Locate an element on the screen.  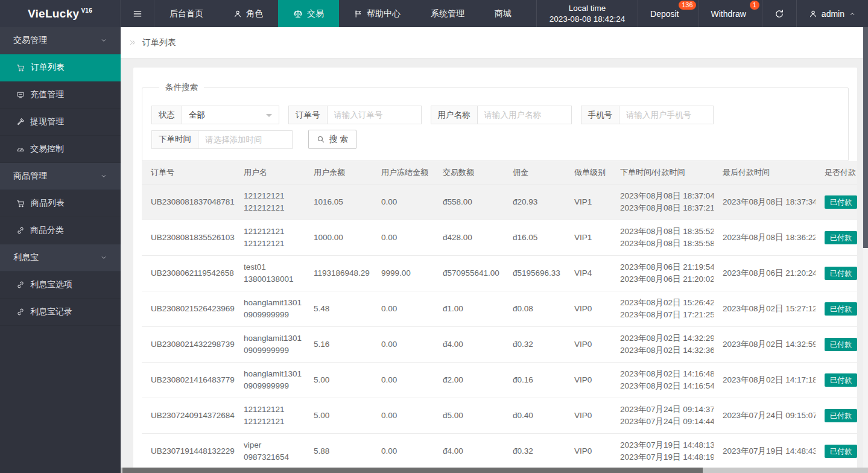
sidebar-item: 交易控制 is located at coordinates (60, 150).